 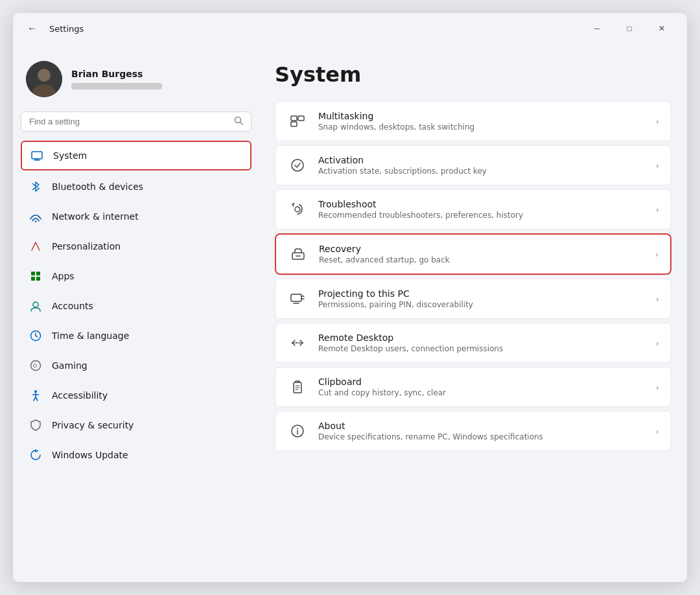 I want to click on clipboard-title: Clipboard, so click(x=482, y=382).